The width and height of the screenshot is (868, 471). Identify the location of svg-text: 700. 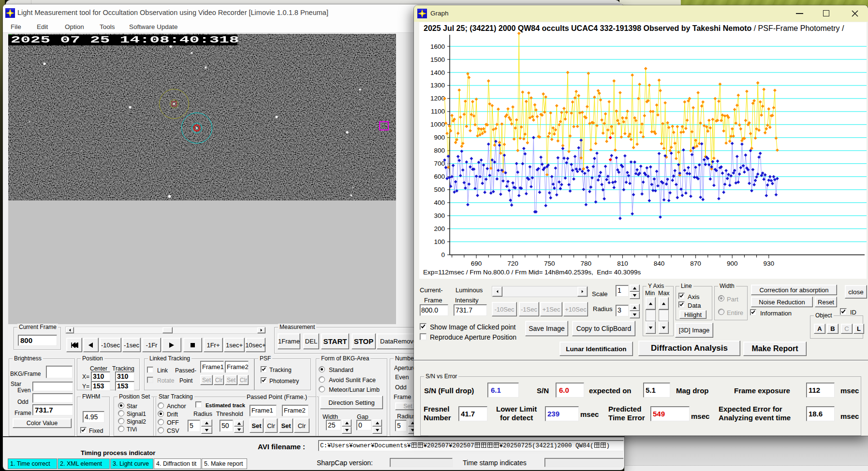
(439, 163).